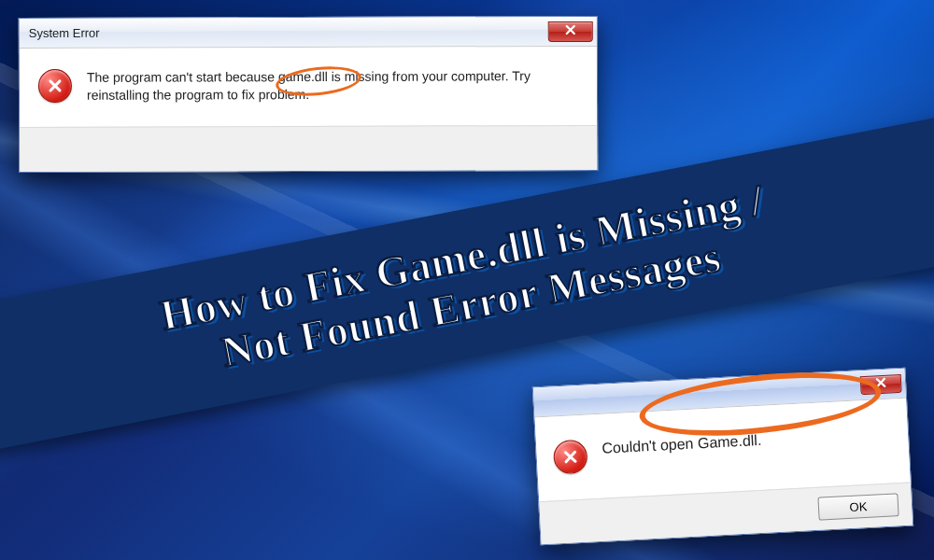  What do you see at coordinates (308, 148) in the screenshot?
I see `dialog-footer` at bounding box center [308, 148].